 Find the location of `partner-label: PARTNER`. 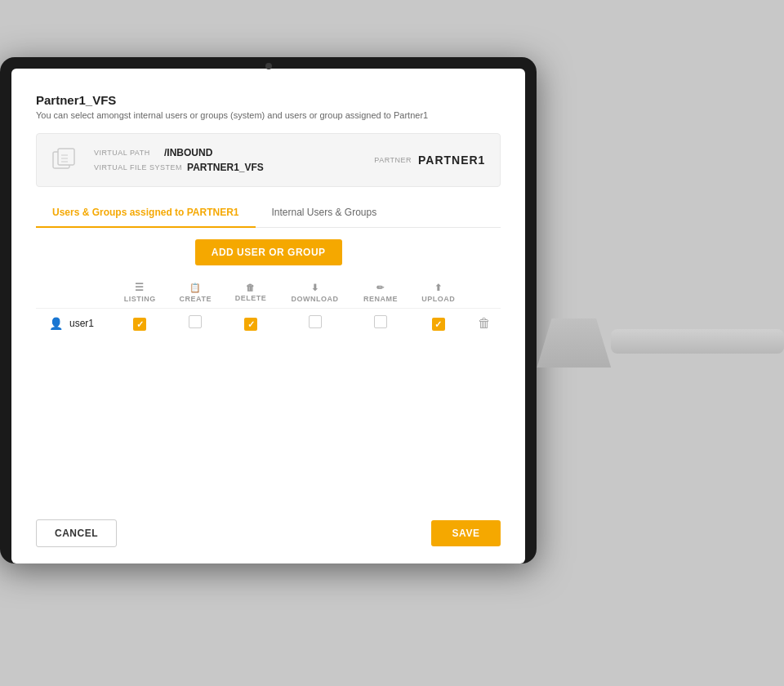

partner-label: PARTNER is located at coordinates (393, 160).